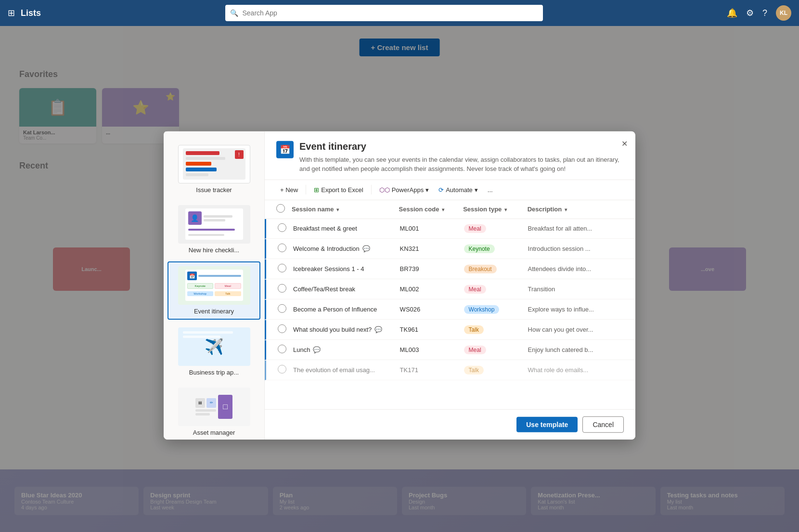 Image resolution: width=799 pixels, height=532 pixels. What do you see at coordinates (384, 13) in the screenshot?
I see `search-bar: 🔍` at bounding box center [384, 13].